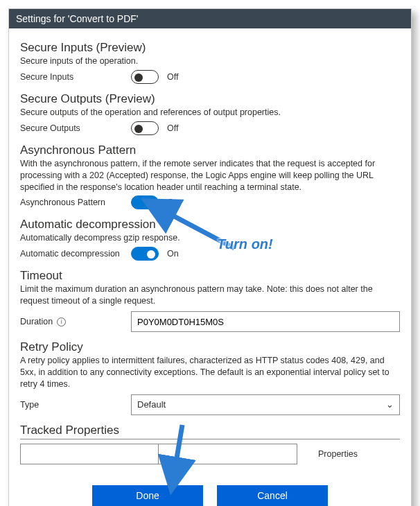 This screenshot has height=506, width=420. What do you see at coordinates (210, 19) in the screenshot?
I see `dialog-titlebar: Settings for 'Convert to PDF'` at bounding box center [210, 19].